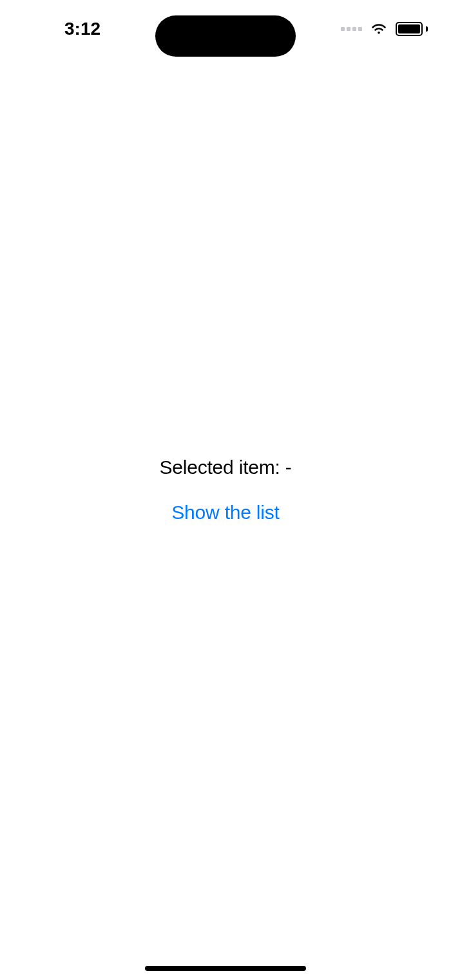 The width and height of the screenshot is (451, 980). Describe the element at coordinates (225, 513) in the screenshot. I see `show-list-button: Show the list` at that location.